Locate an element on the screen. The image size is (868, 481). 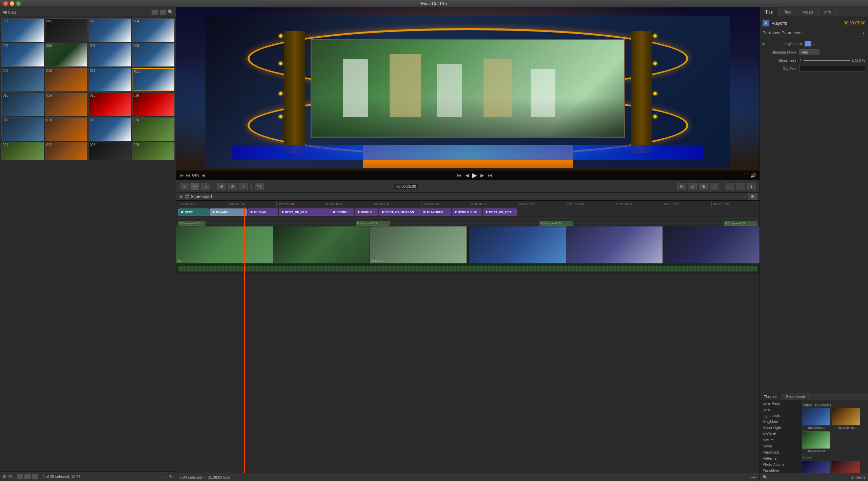
clip-013: 013 is located at coordinates (23, 104).